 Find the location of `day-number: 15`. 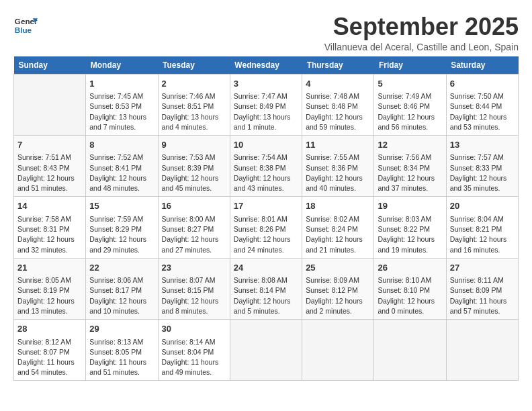

day-number: 15 is located at coordinates (122, 206).